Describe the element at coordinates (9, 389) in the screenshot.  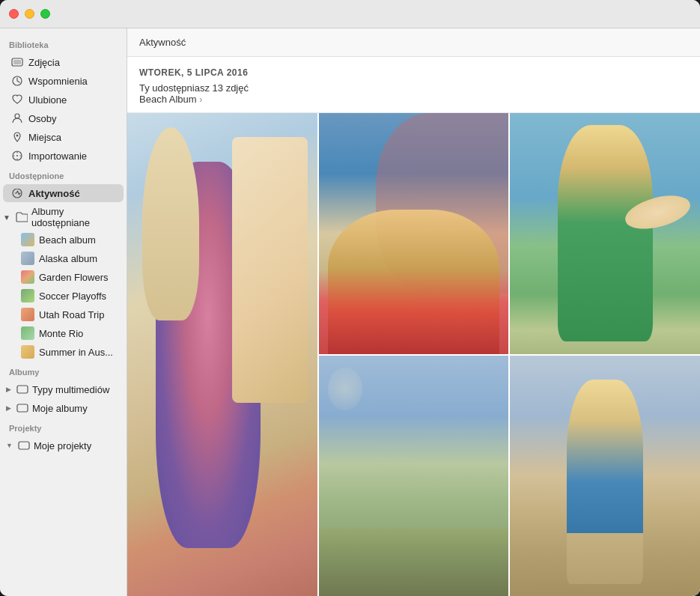
I see `media-types-disclosure: ▶` at that location.